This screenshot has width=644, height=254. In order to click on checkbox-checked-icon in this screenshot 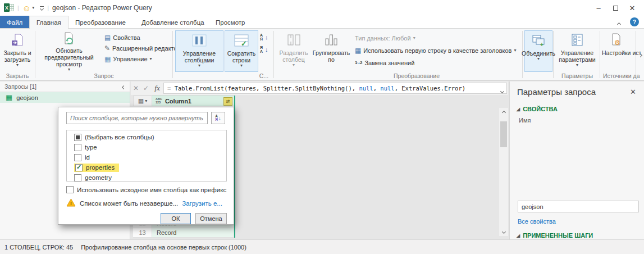, I will do `click(79, 167)`.